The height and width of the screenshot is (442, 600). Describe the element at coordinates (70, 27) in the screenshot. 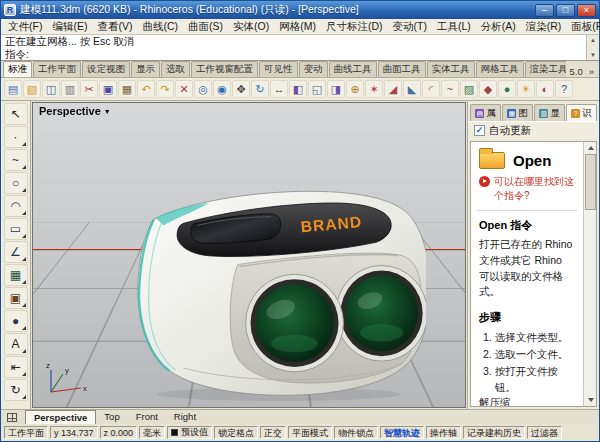

I see `menu-item: 编辑(E)` at that location.